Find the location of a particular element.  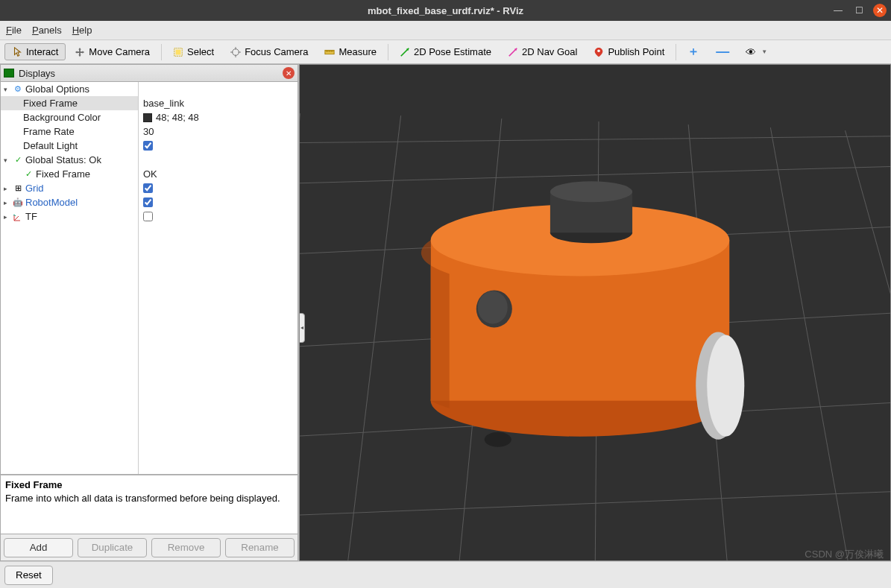

value-background-color: 48; 48; 48 is located at coordinates (218, 118).